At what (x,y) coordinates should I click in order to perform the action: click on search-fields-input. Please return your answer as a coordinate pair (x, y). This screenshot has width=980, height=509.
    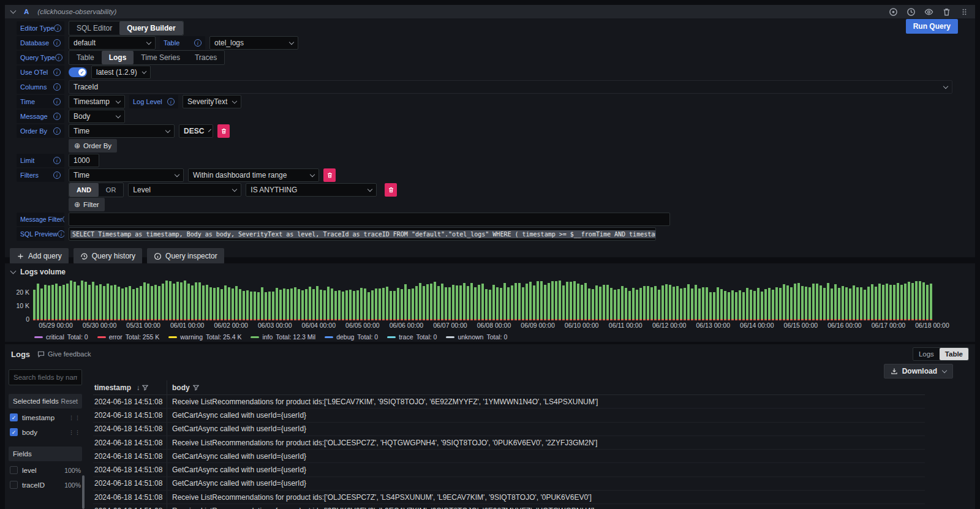
    Looking at the image, I should click on (45, 377).